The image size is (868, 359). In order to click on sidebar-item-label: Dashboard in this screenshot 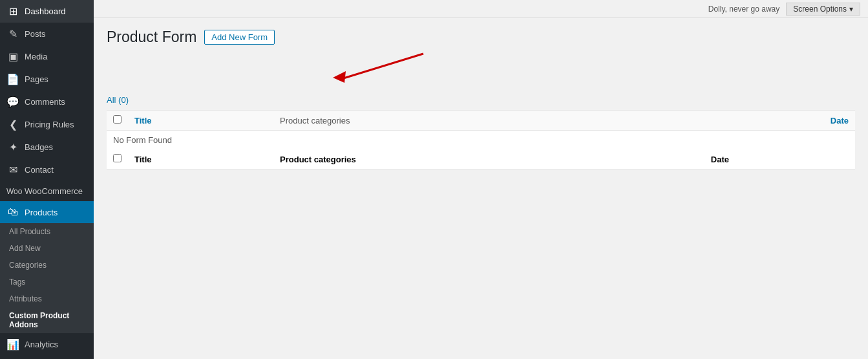, I will do `click(45, 12)`.